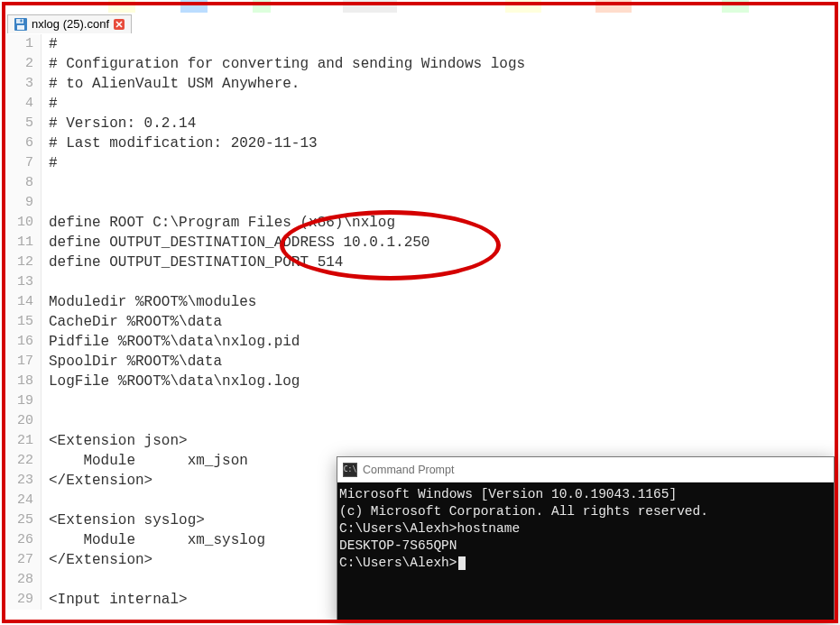 This screenshot has width=840, height=625. Describe the element at coordinates (24, 600) in the screenshot. I see `line-number: 29` at that location.